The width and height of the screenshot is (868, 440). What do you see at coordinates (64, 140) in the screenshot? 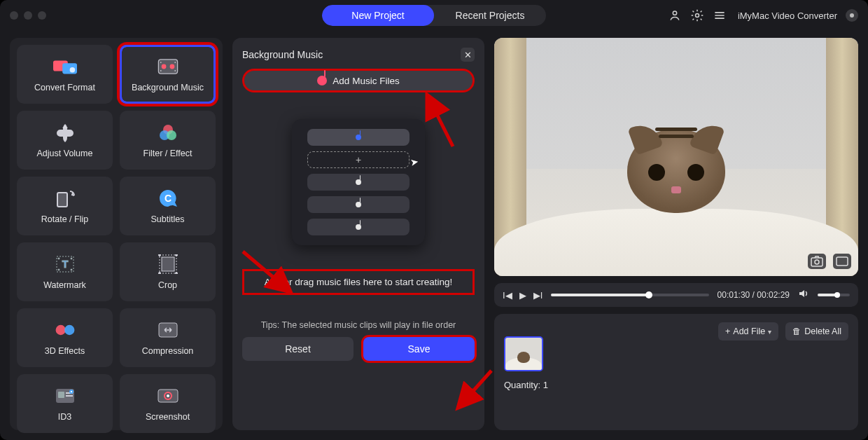
I see `tool-adjust-volume: Adjust Volume` at bounding box center [64, 140].